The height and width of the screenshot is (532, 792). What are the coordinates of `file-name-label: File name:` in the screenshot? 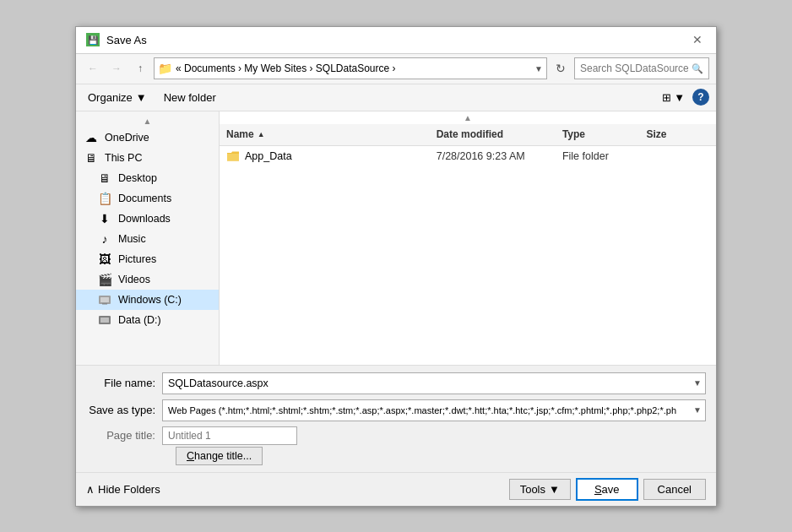 It's located at (124, 383).